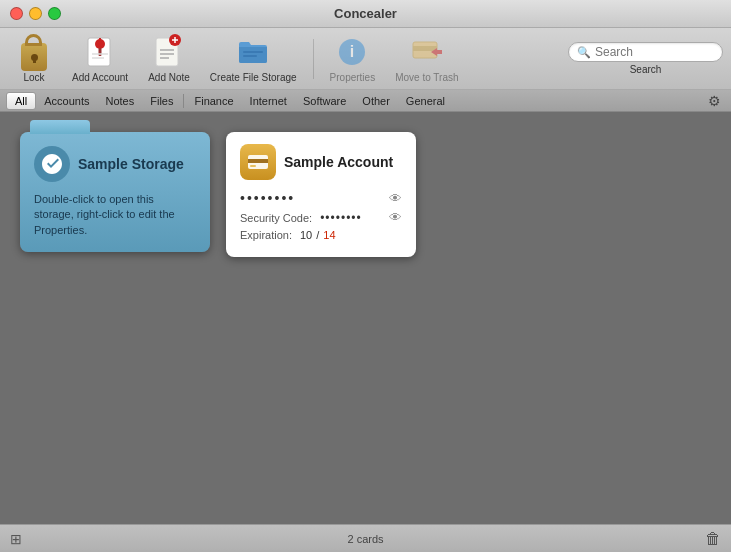 The width and height of the screenshot is (731, 552). Describe the element at coordinates (66, 101) in the screenshot. I see `tab-accounts: Accounts` at that location.